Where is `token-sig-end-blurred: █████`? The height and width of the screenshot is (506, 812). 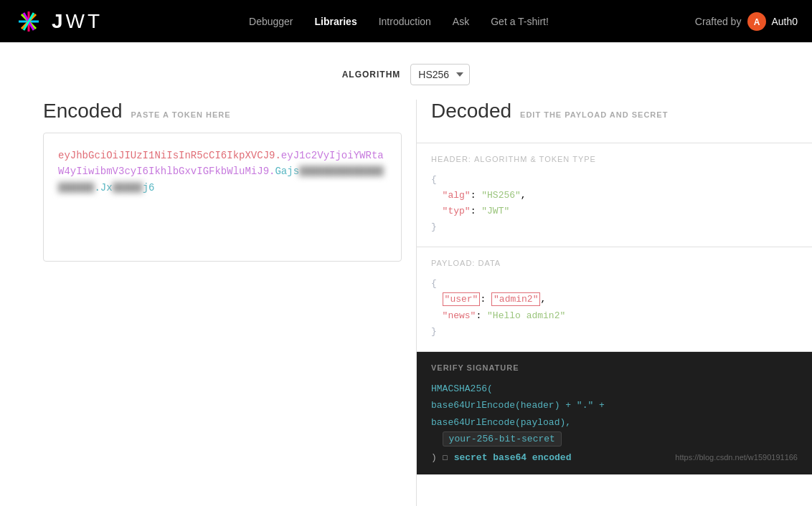
token-sig-end-blurred: █████ is located at coordinates (128, 188).